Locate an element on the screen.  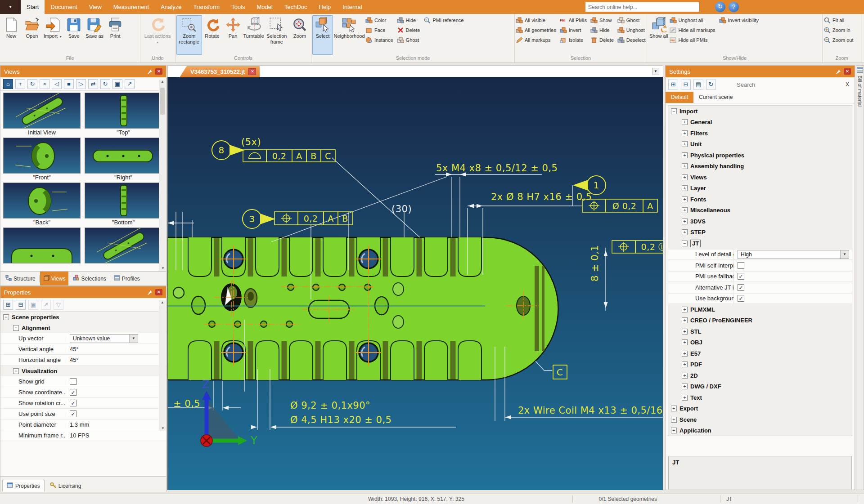
settings-tree-row-alternative-jt-import-: Alternative JT import...✓ is located at coordinates (760, 288).